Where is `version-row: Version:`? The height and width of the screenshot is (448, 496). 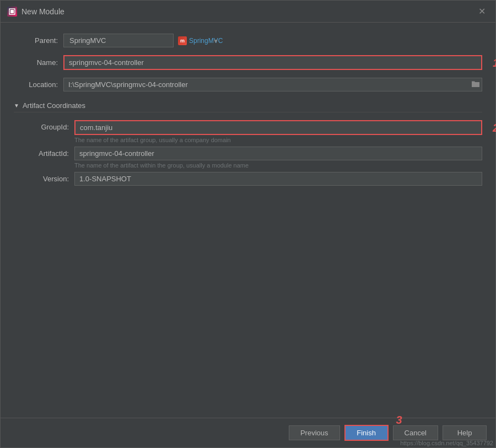
version-row: Version: is located at coordinates (248, 179).